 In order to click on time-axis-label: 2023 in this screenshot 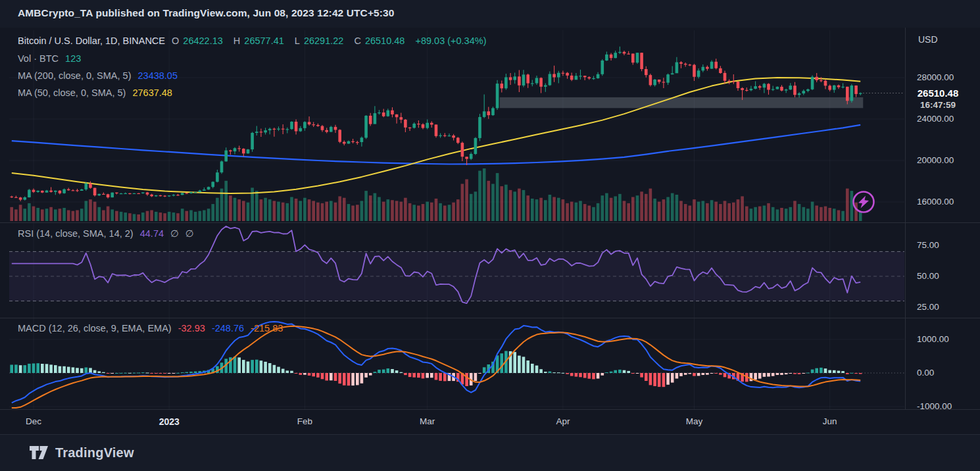, I will do `click(169, 422)`.